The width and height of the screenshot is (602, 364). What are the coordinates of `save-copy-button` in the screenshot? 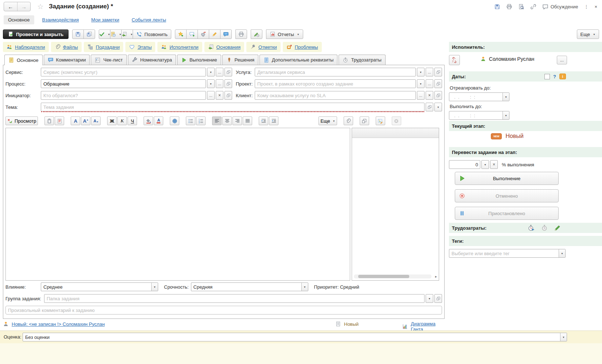 It's located at (89, 34).